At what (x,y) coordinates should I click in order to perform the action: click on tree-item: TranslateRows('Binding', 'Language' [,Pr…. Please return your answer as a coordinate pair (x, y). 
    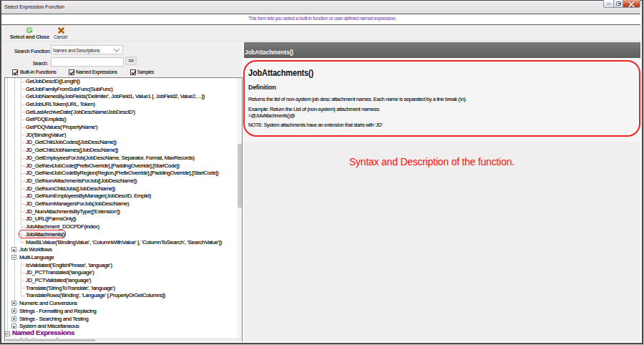
    Looking at the image, I should click on (96, 295).